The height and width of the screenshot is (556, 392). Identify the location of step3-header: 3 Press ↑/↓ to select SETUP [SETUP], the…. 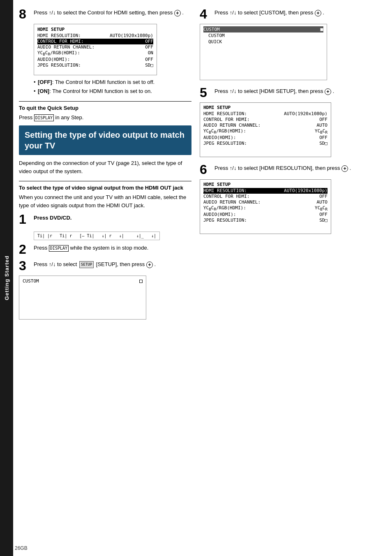
(105, 266).